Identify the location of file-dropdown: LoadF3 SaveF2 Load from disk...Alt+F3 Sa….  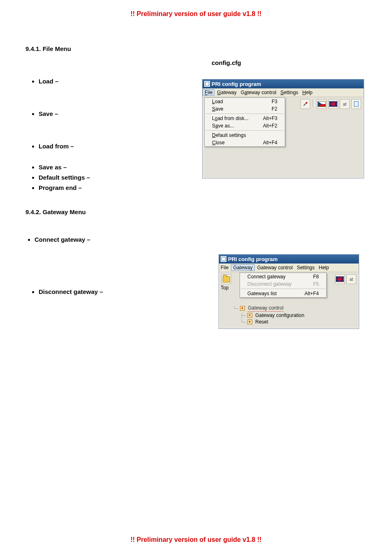
(245, 122).